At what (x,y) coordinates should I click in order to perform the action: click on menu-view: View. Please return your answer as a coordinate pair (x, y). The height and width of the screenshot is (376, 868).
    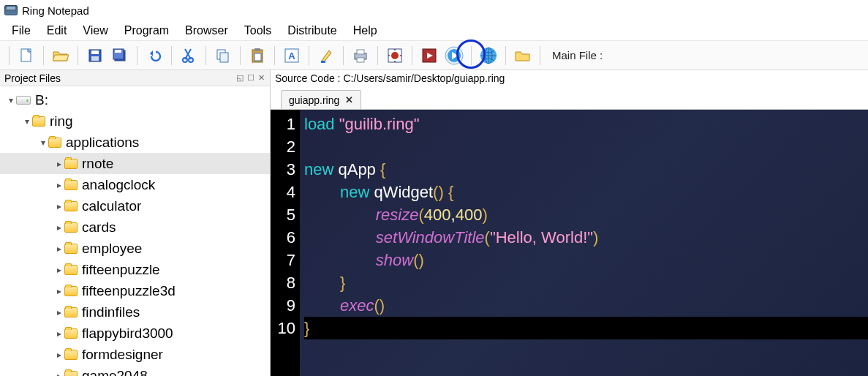
    Looking at the image, I should click on (95, 31).